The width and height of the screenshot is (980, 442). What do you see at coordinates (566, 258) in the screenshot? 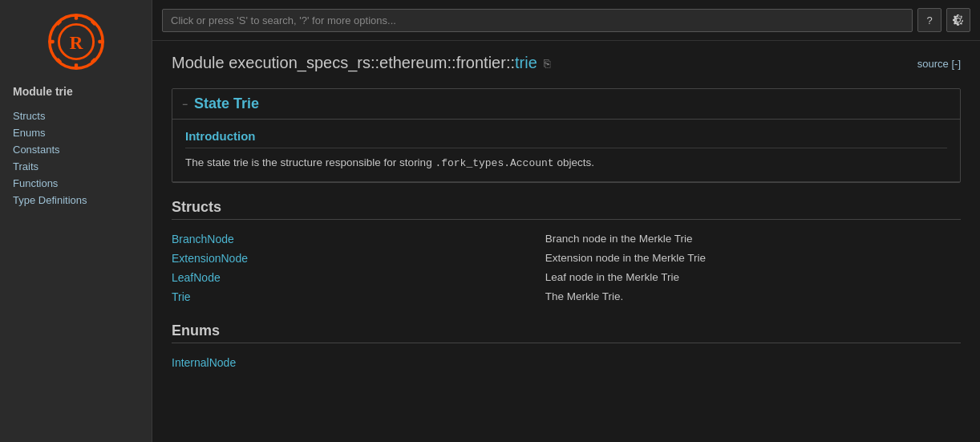
I see `table-row: ExtensionNode Extension node in the Merk…` at bounding box center [566, 258].